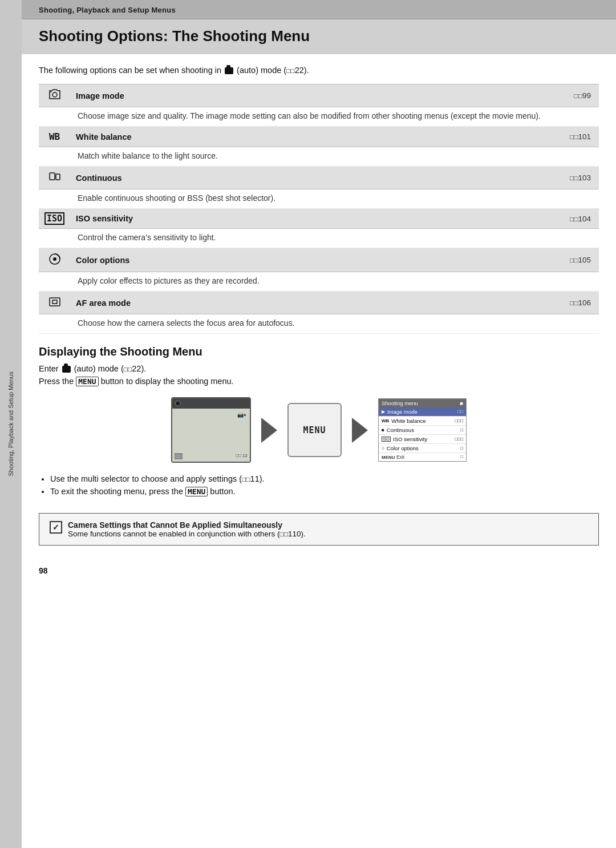 The width and height of the screenshot is (616, 848). What do you see at coordinates (55, 303) in the screenshot?
I see `af-icon-cell` at bounding box center [55, 303].